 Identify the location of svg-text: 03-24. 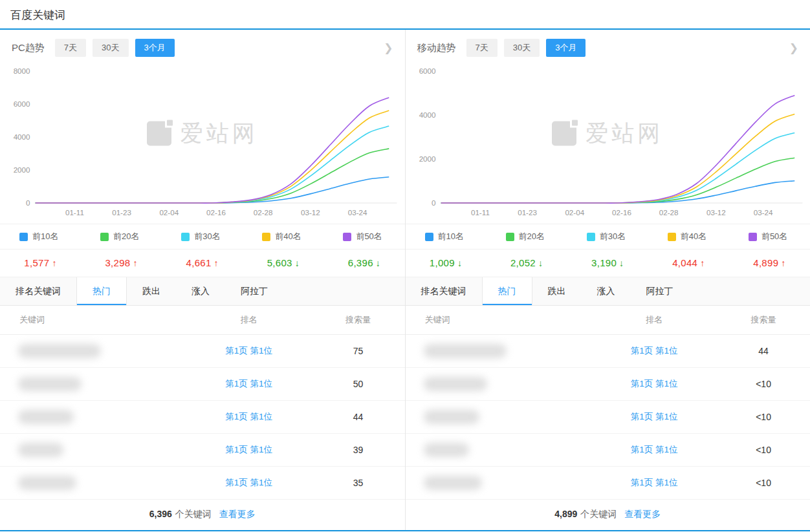
(763, 213).